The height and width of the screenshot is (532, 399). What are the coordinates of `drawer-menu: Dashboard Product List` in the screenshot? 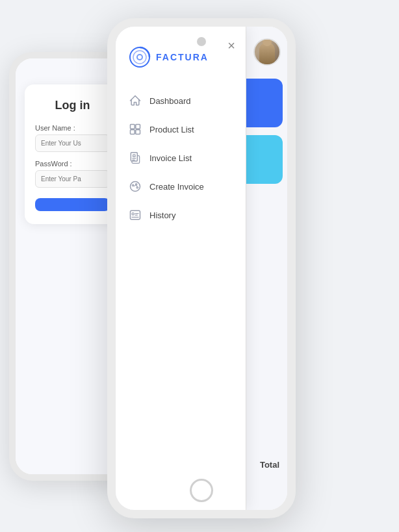 It's located at (181, 158).